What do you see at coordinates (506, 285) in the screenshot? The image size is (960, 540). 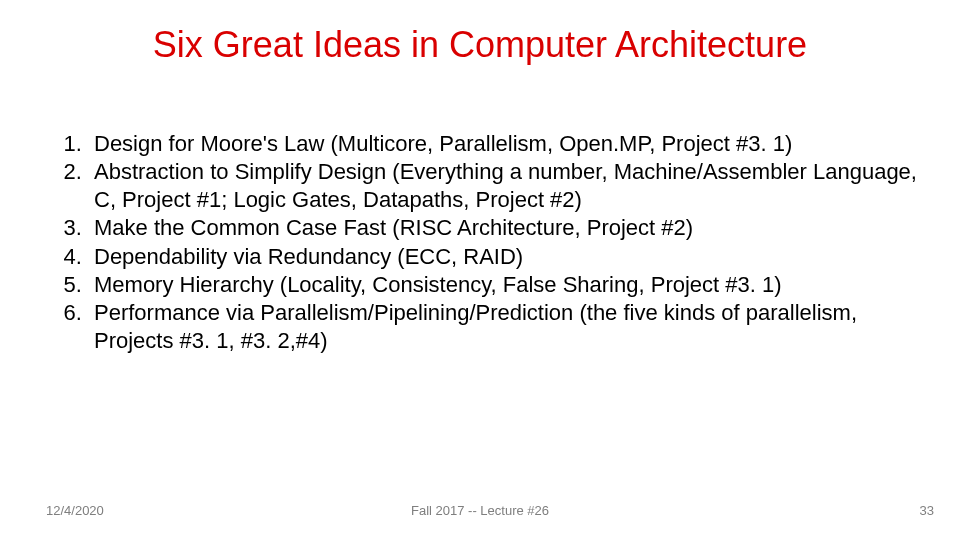 I see `list-item: Memory Hierarchy (Locality, Consistency,…` at bounding box center [506, 285].